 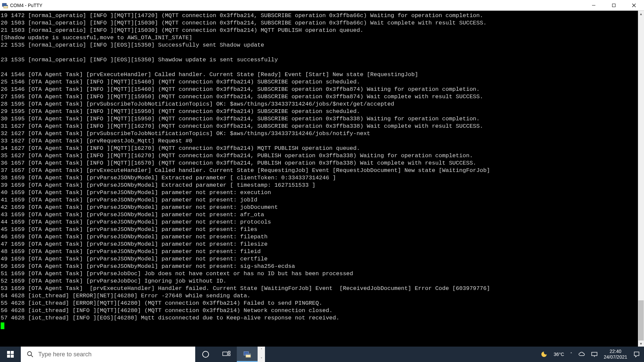 I want to click on task-view-button, so click(x=226, y=354).